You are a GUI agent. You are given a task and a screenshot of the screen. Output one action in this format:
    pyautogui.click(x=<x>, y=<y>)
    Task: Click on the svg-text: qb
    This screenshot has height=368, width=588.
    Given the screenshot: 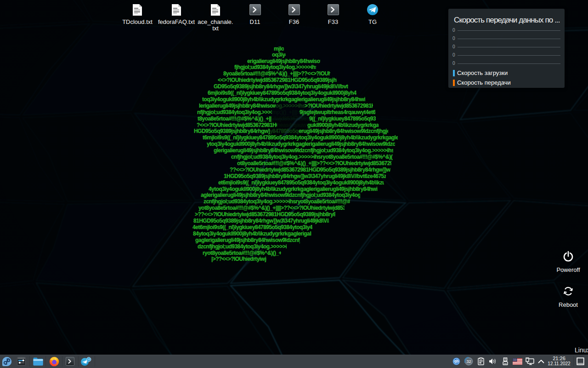 What is the action you would take?
    pyautogui.click(x=456, y=362)
    